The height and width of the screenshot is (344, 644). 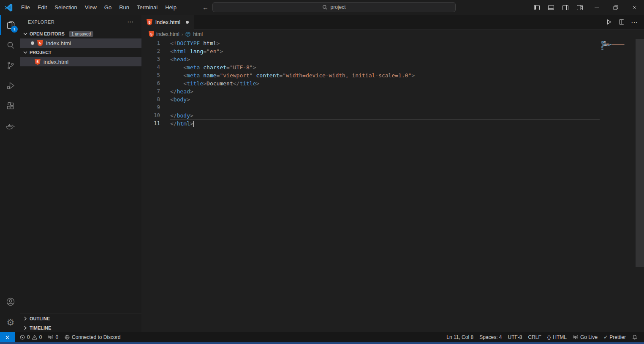 What do you see at coordinates (151, 123) in the screenshot?
I see `line-number: 11` at bounding box center [151, 123].